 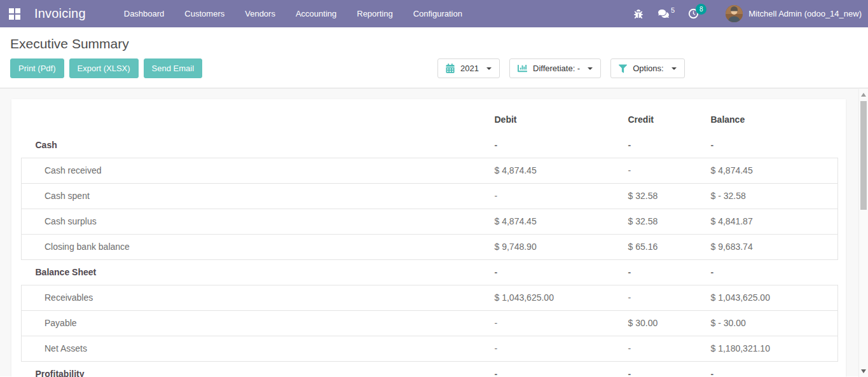 I want to click on top-navbar: Invoicing Dashboard Customers Vendors Ac…, so click(x=434, y=14).